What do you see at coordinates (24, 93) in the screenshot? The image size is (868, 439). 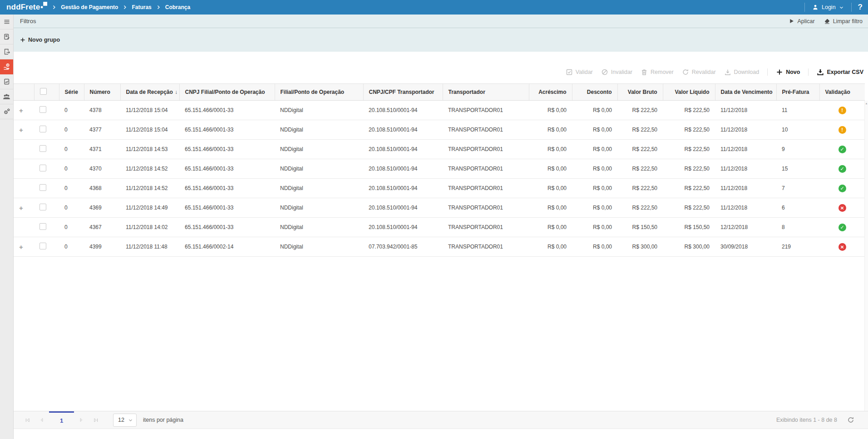 I see `expand-column-header` at bounding box center [24, 93].